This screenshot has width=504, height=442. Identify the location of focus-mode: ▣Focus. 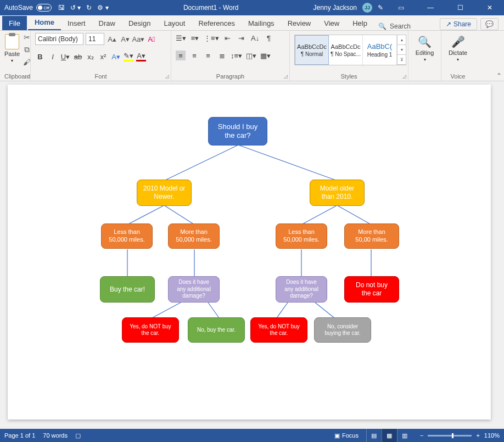
(346, 436).